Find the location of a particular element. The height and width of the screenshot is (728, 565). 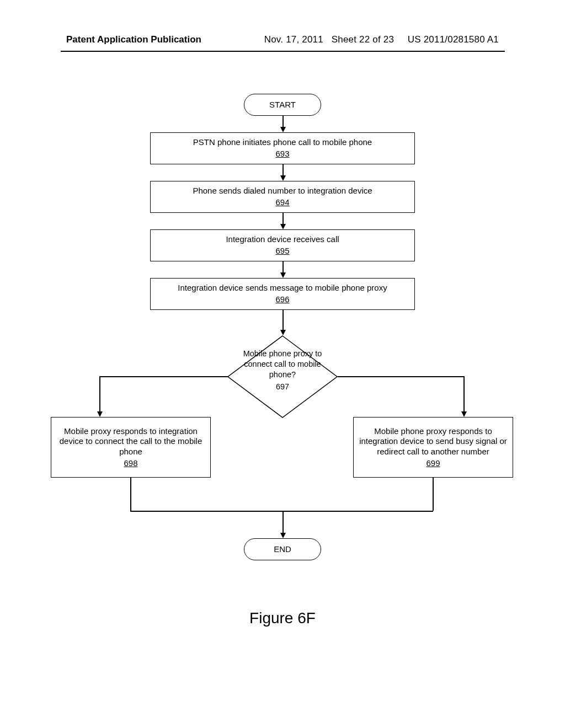

page-header: Patent Application Publication Nov. 17, … is located at coordinates (282, 42).